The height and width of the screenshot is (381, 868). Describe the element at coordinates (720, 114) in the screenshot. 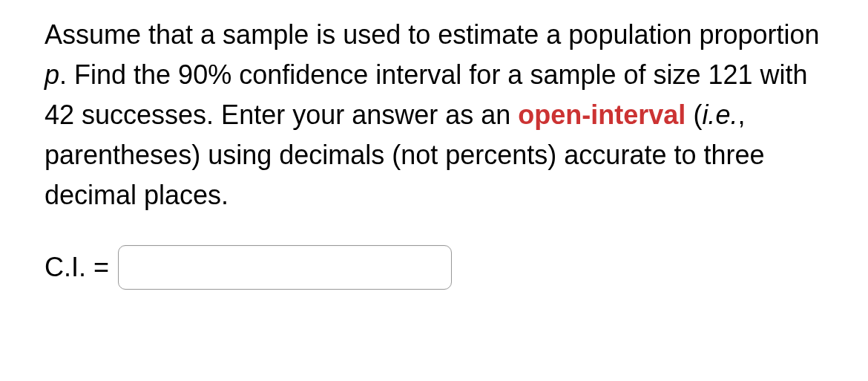

I see `italic-ie: i.e.` at that location.